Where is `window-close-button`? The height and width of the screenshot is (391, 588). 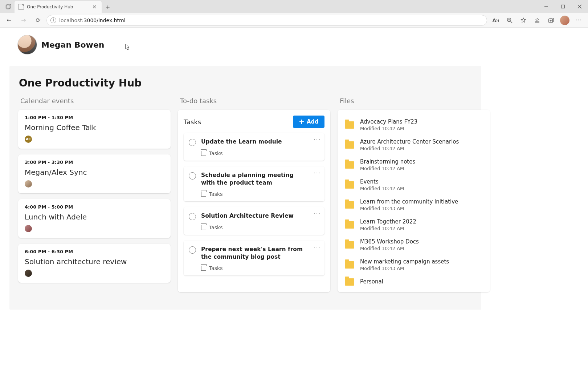
window-close-button is located at coordinates (580, 7).